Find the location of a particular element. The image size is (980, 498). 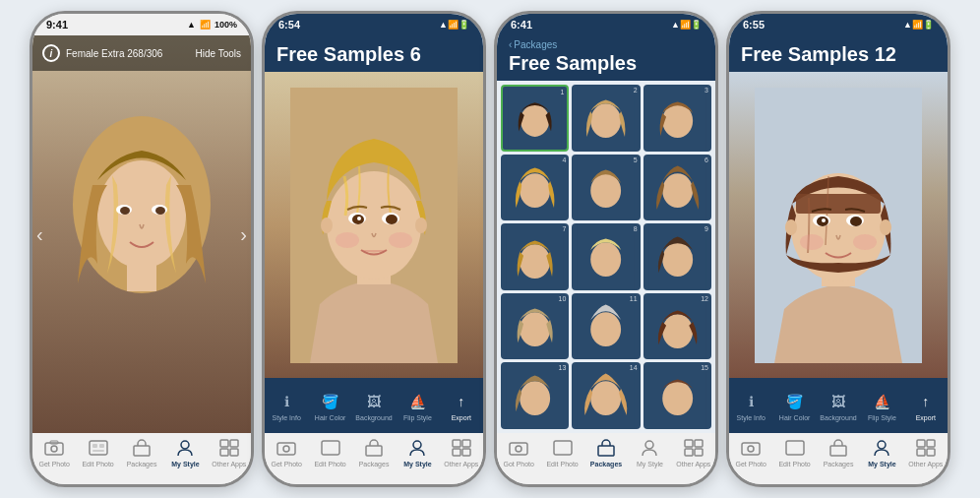

bottom-nav-4: Get Photo Edit Photo Packages My Style is located at coordinates (838, 459).